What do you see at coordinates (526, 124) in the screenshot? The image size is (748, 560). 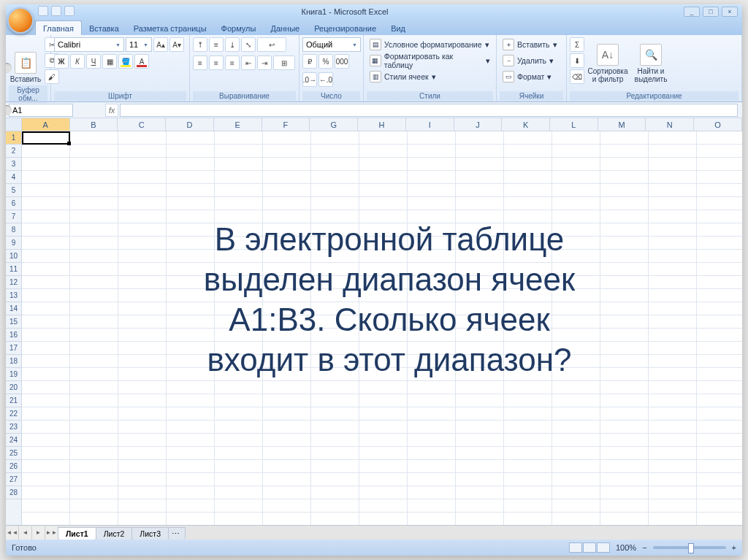 I see `col-header-K: K` at bounding box center [526, 124].